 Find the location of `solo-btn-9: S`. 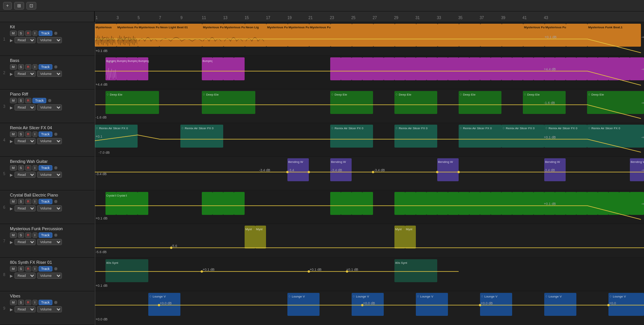

solo-btn-9: S is located at coordinates (21, 302).